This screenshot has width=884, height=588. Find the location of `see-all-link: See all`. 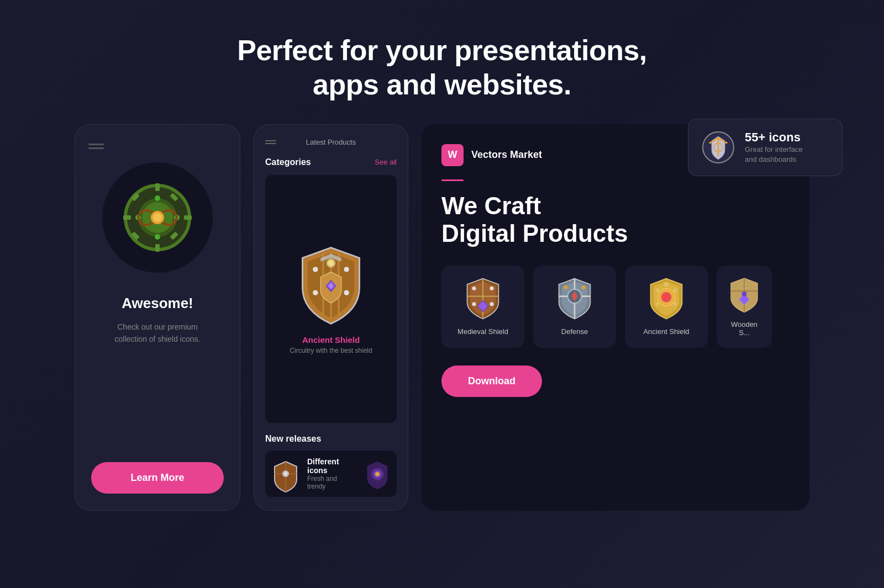

see-all-link: See all is located at coordinates (386, 162).